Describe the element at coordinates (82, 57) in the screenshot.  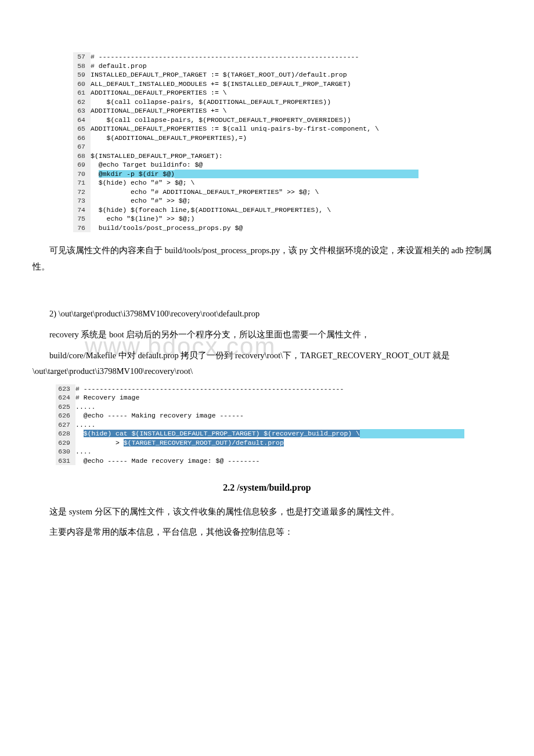
I see `line-number: 57` at that location.